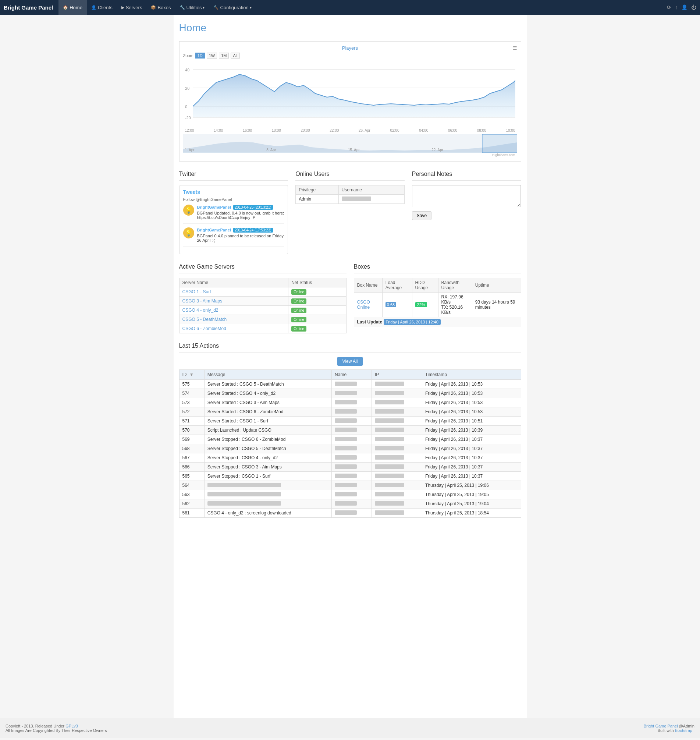 Image resolution: width=700 pixels, height=740 pixels. I want to click on tweet-date-1: 2013-04-24 (17:53:23), so click(253, 230).